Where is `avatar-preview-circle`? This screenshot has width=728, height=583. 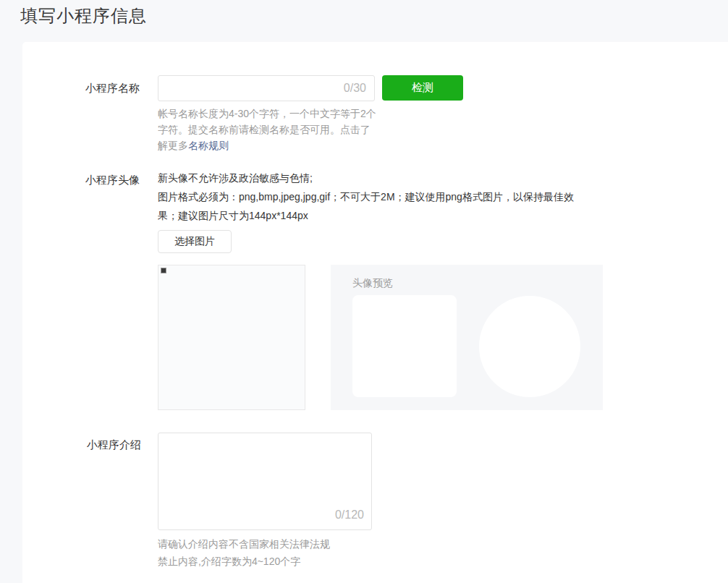 avatar-preview-circle is located at coordinates (530, 346).